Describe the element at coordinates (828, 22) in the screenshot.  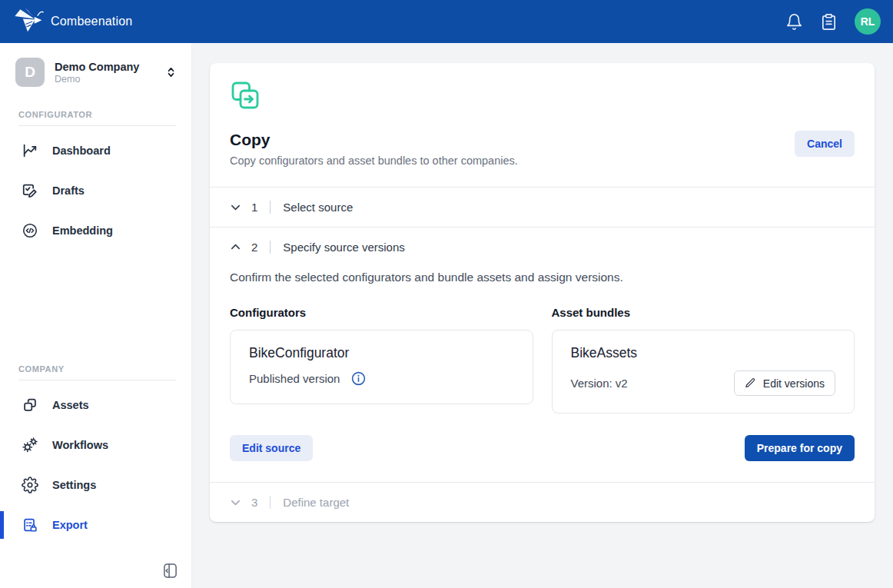
I see `clipboard-icon` at that location.